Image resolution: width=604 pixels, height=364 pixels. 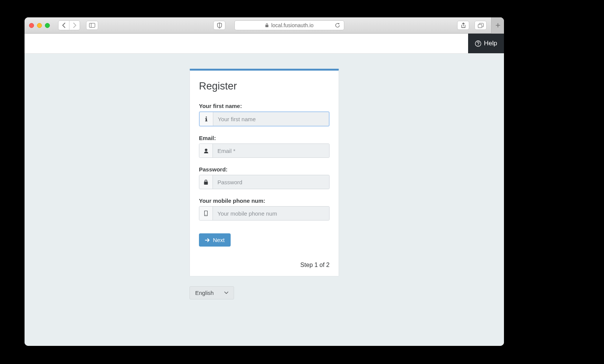 I want to click on shield-icon, so click(x=220, y=26).